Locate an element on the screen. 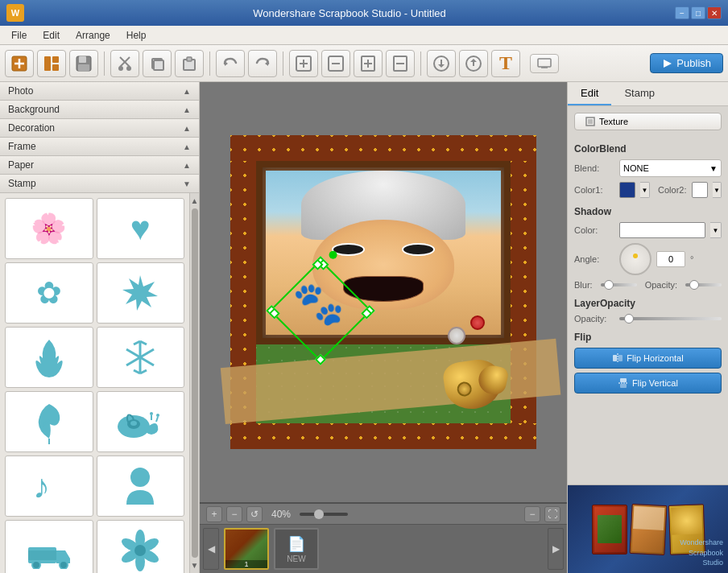 The height and width of the screenshot is (573, 728). tab-stamp: Stamp is located at coordinates (639, 93).